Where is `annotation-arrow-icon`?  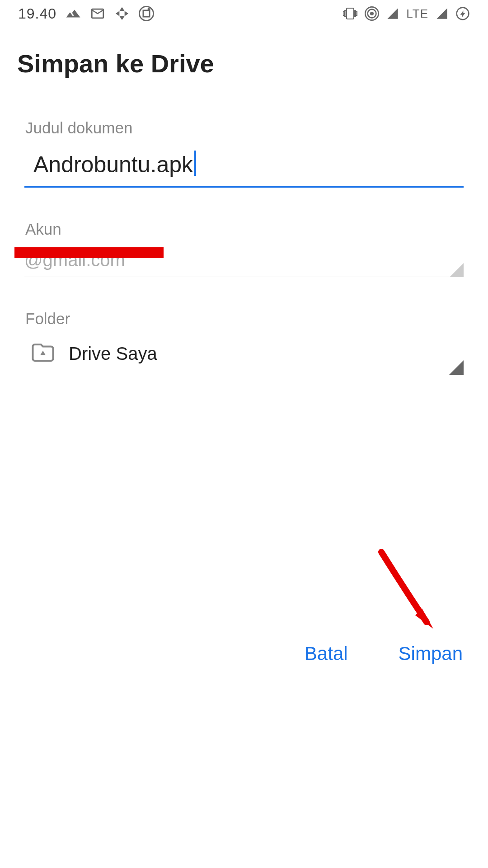 annotation-arrow-icon is located at coordinates (411, 594).